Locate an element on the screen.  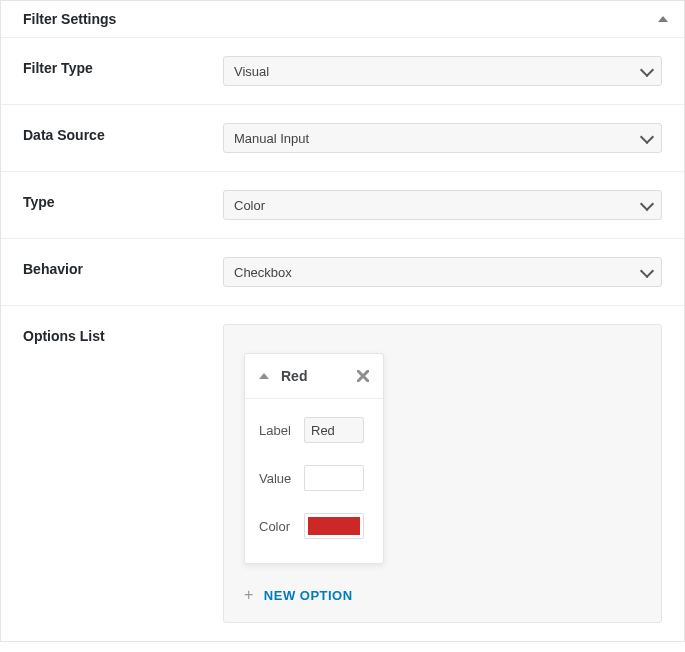
new-option-label: NEW OPTION is located at coordinates (308, 596).